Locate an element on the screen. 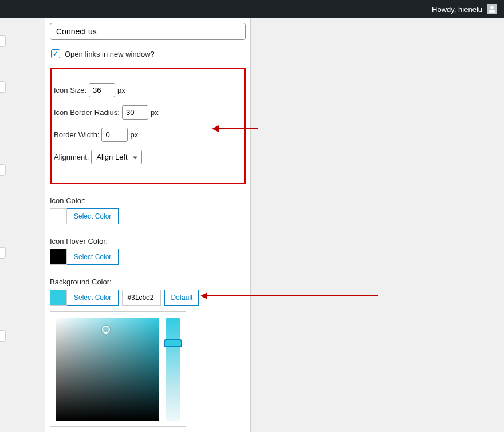 The width and height of the screenshot is (504, 432). icon-hover-color-label: Icon Hover Color: is located at coordinates (148, 241).